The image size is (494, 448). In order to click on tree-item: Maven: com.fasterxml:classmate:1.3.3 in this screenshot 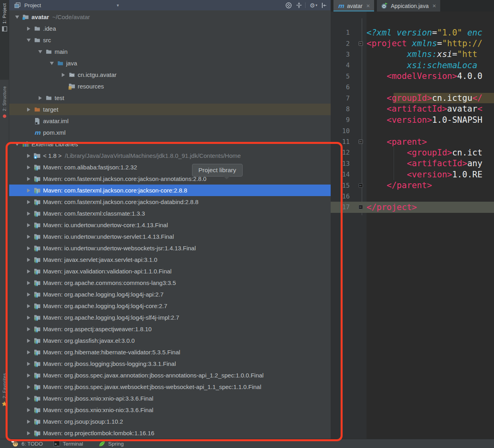, I will do `click(170, 214)`.